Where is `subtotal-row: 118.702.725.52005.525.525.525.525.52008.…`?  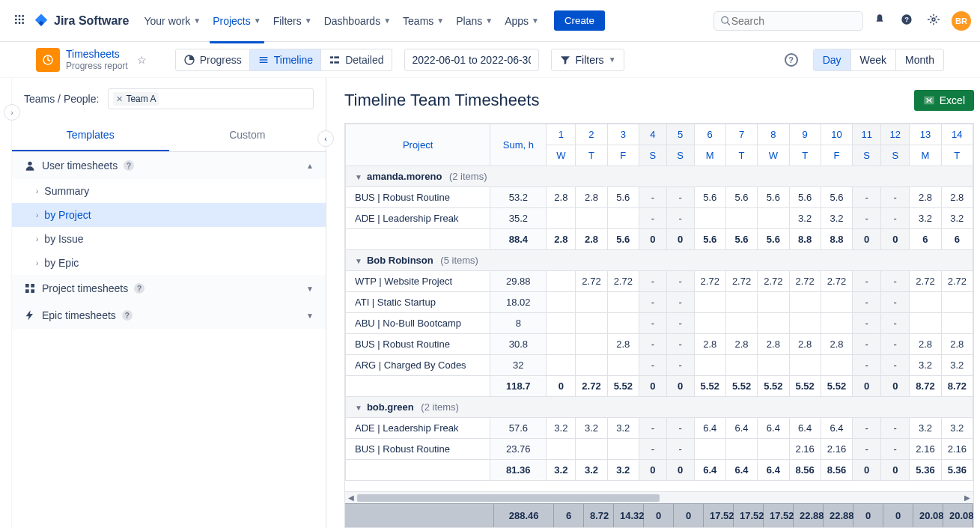 subtotal-row: 118.702.725.52005.525.525.525.525.52008.… is located at coordinates (660, 386).